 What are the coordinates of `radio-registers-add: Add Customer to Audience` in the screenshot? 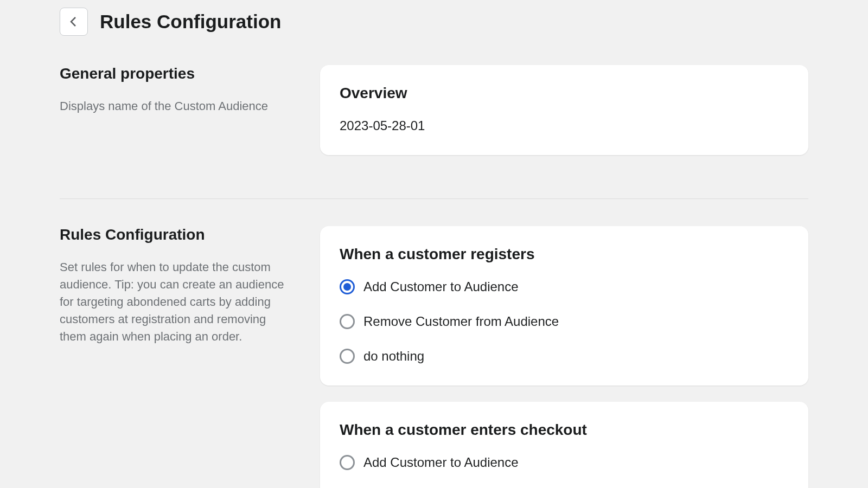 It's located at (564, 287).